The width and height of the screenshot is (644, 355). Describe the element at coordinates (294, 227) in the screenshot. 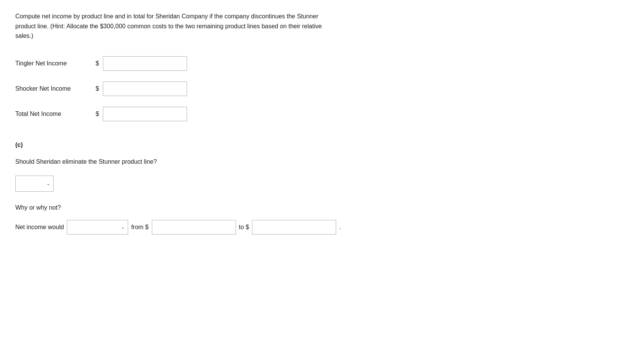

I see `to-value-input` at that location.